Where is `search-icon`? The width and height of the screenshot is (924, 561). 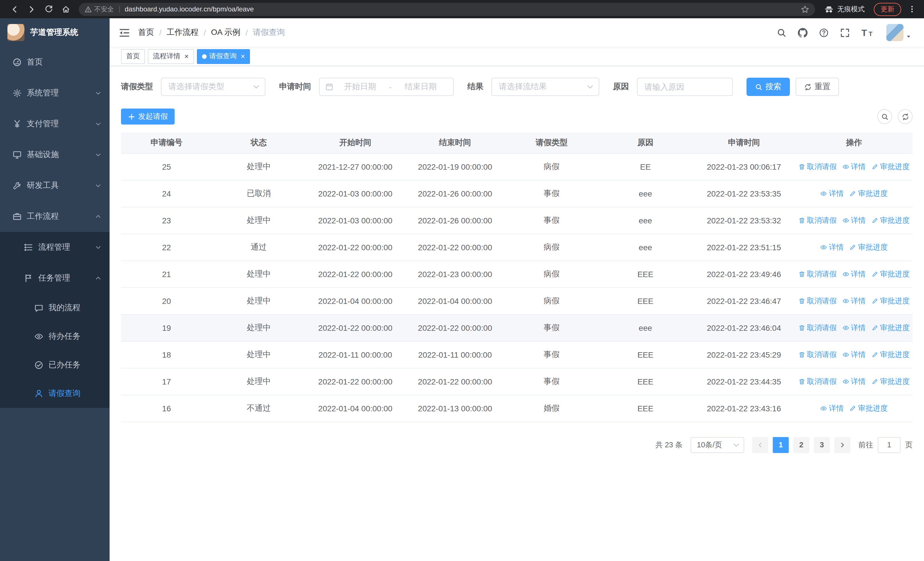 search-icon is located at coordinates (782, 33).